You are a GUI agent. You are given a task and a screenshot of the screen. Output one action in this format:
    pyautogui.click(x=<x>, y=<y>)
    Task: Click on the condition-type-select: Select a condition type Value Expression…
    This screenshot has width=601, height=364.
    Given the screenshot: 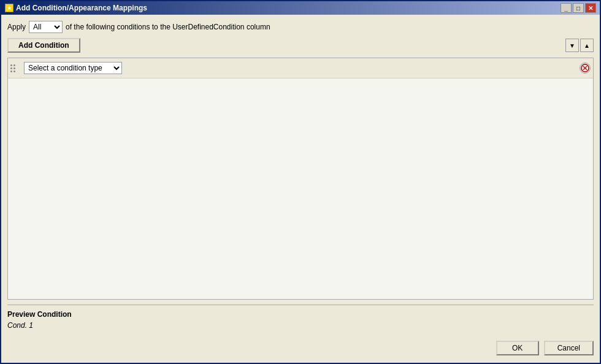 What is the action you would take?
    pyautogui.click(x=73, y=68)
    